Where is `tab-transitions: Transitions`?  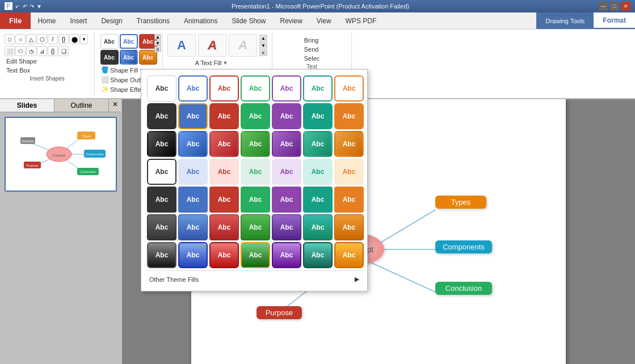
tab-transitions: Transitions is located at coordinates (153, 20).